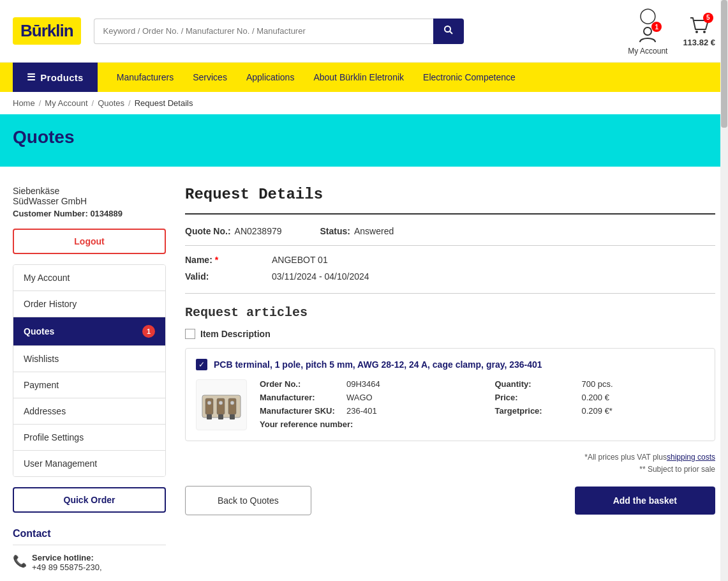 Image resolution: width=728 pixels, height=581 pixels. I want to click on sidebar-item-order-history: Order History, so click(89, 304).